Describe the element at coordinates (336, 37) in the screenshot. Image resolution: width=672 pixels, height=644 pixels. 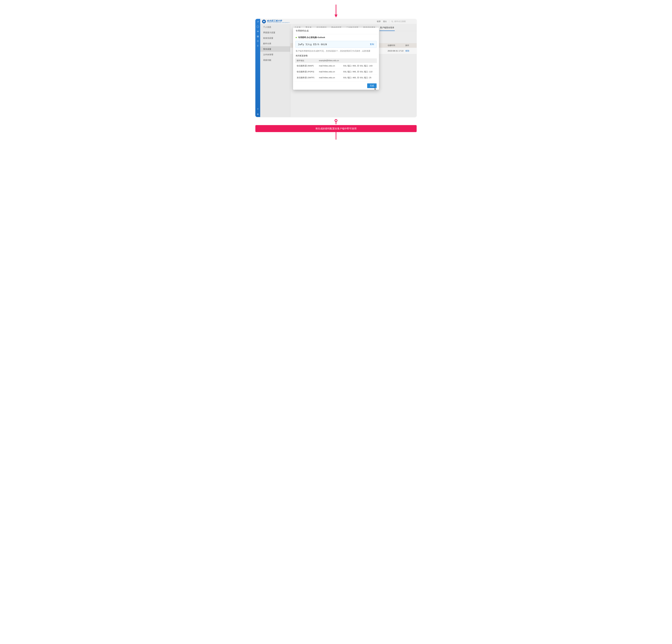
I see `dialog-subtitle-row: 专用密码 办公室电脑-Outlook` at that location.